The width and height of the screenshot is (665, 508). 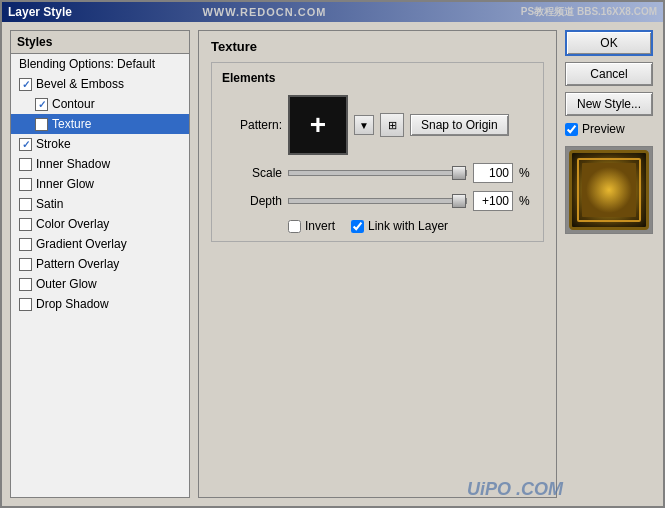 I want to click on link-with-layer-label: Link with Layer, so click(x=400, y=226).